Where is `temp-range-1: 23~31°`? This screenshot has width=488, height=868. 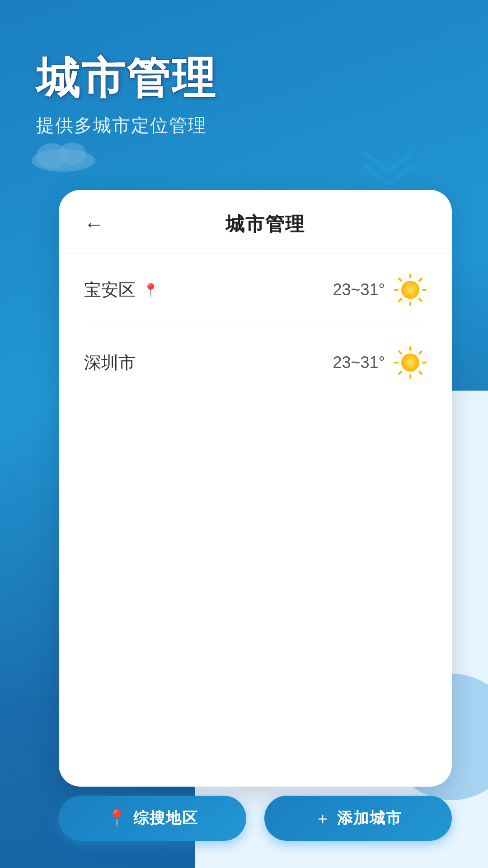 temp-range-1: 23~31° is located at coordinates (359, 290).